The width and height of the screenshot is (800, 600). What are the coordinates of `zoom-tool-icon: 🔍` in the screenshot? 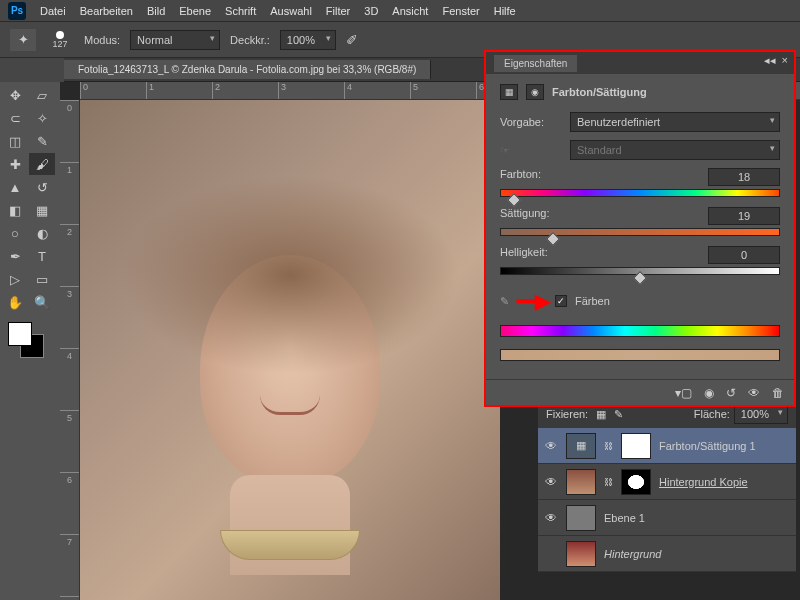 It's located at (42, 302).